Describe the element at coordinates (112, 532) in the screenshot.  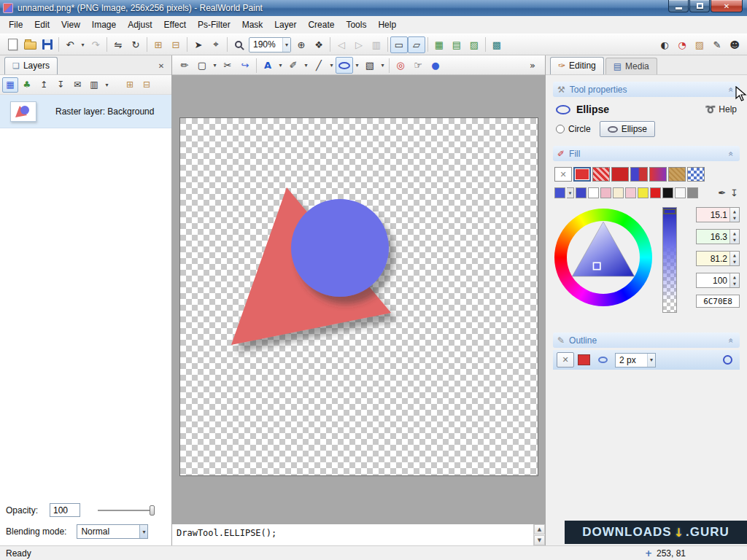
I see `blending-mode-select: Normal ▾` at that location.